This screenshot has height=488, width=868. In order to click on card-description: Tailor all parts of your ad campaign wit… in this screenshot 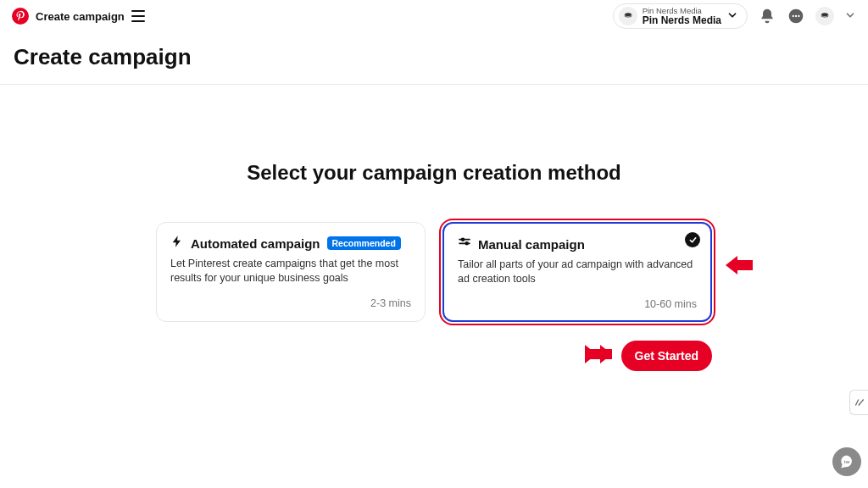, I will do `click(577, 272)`.